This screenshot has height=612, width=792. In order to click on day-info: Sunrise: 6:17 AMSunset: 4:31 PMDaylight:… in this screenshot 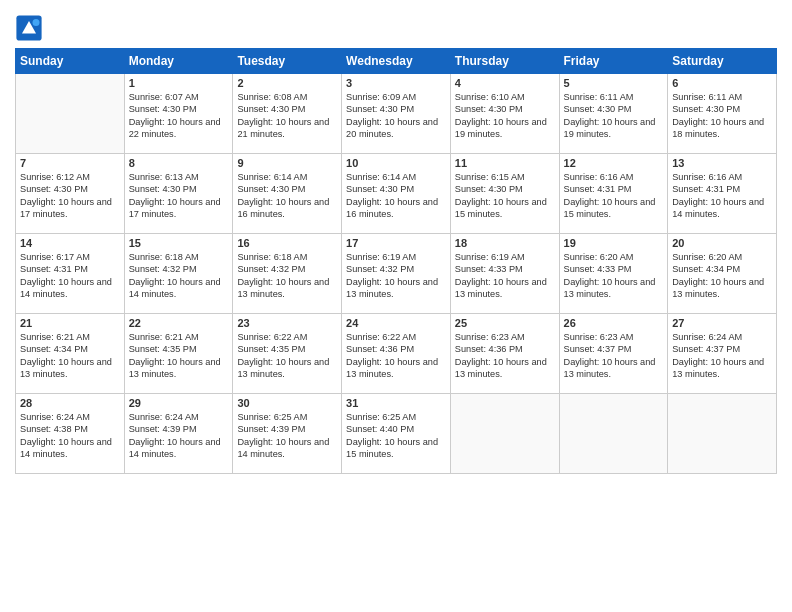, I will do `click(70, 276)`.